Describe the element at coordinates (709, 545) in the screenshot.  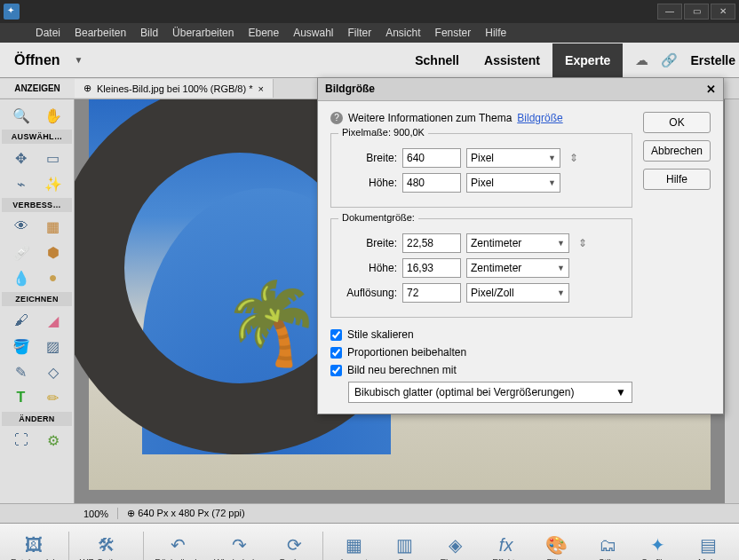
I see `bb-mehr: ▤Mehr` at that location.